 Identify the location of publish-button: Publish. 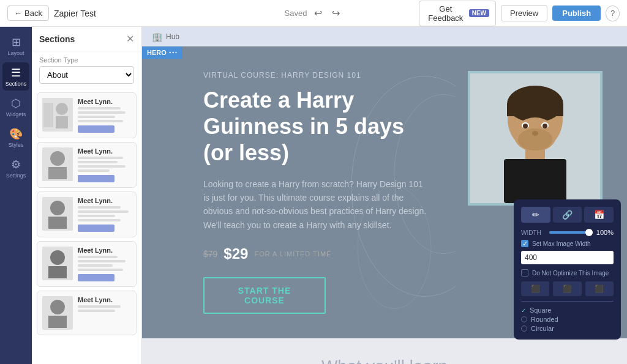
(577, 13).